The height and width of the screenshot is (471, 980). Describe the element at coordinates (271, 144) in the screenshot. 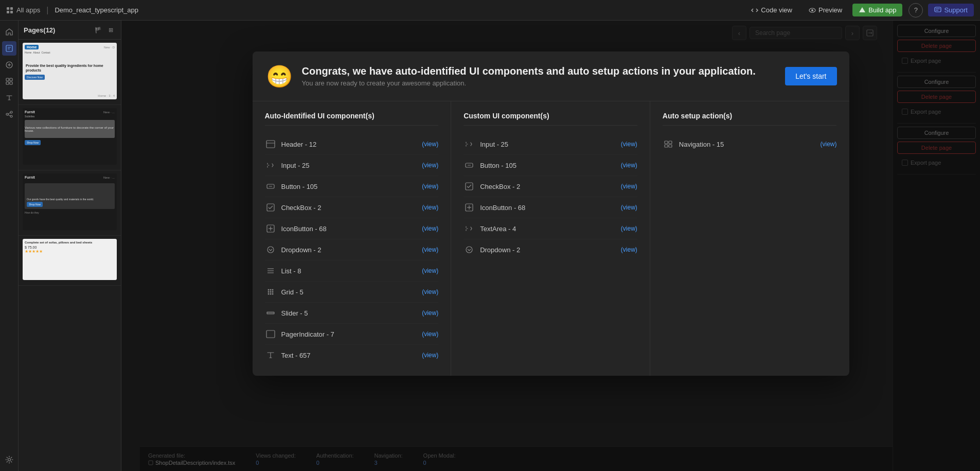

I see `header-icon` at that location.